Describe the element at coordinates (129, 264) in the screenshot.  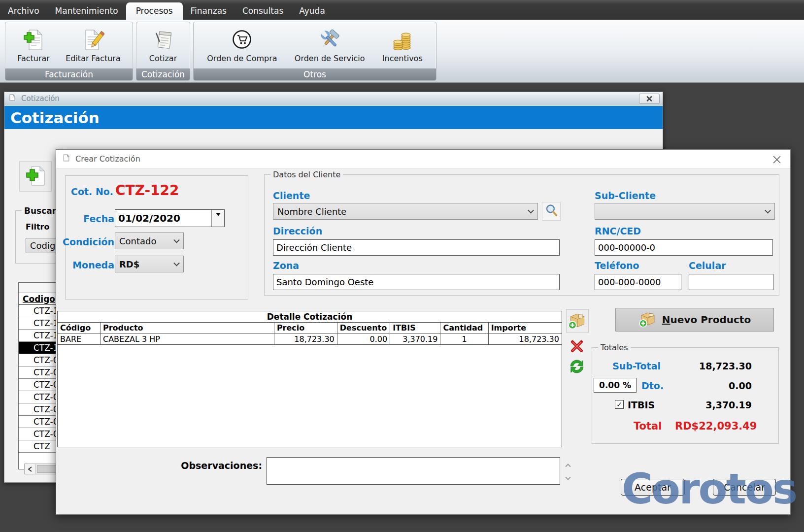
I see `moneda-value: RD$` at that location.